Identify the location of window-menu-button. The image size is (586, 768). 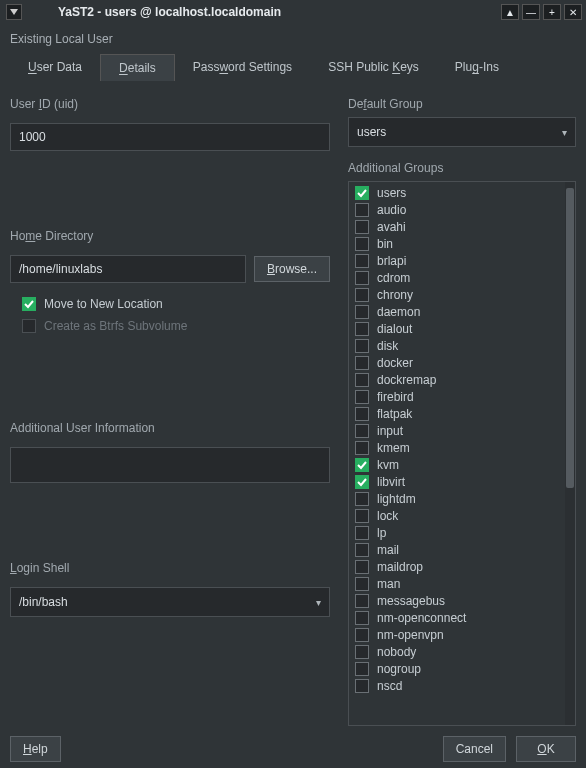
(14, 12).